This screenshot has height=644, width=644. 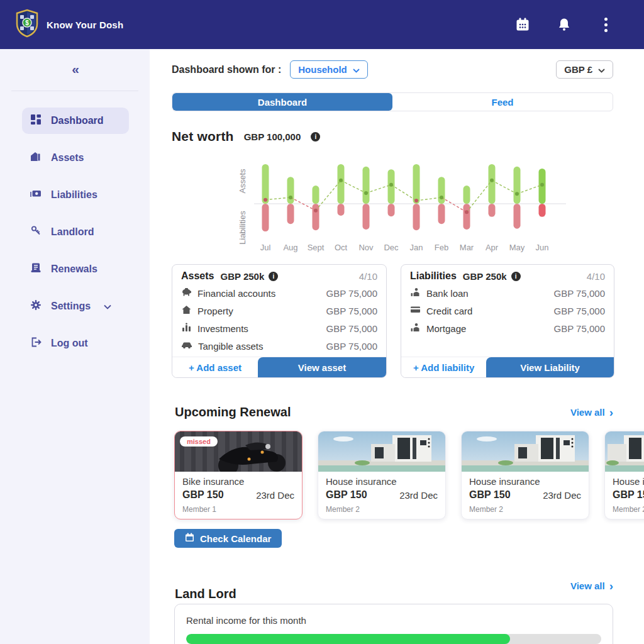 What do you see at coordinates (467, 248) in the screenshot?
I see `svg-text: Mar` at bounding box center [467, 248].